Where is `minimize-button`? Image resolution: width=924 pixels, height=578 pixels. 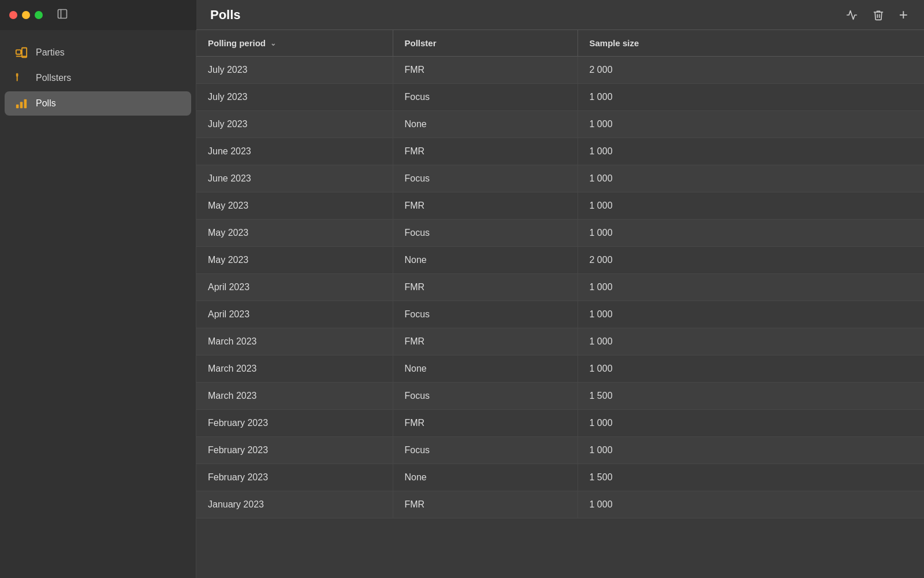 minimize-button is located at coordinates (26, 15).